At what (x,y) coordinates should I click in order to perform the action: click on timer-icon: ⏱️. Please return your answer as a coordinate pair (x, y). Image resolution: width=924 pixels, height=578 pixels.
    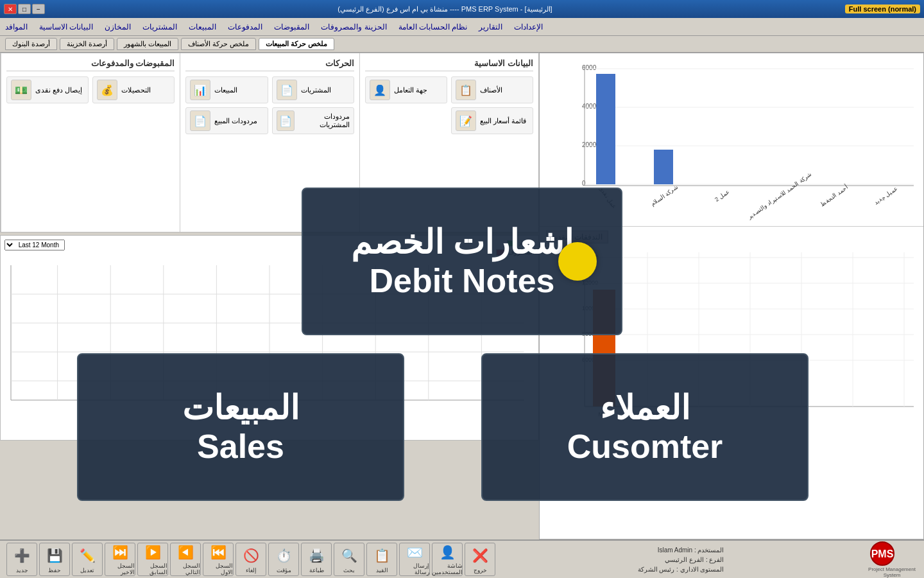
    Looking at the image, I should click on (284, 556).